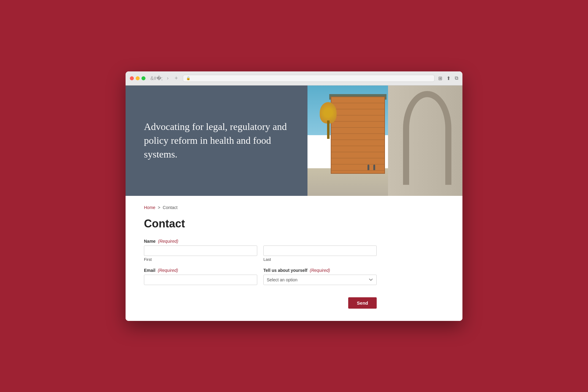 The width and height of the screenshot is (588, 392). What do you see at coordinates (201, 259) in the screenshot?
I see `first-name-label: First` at bounding box center [201, 259].